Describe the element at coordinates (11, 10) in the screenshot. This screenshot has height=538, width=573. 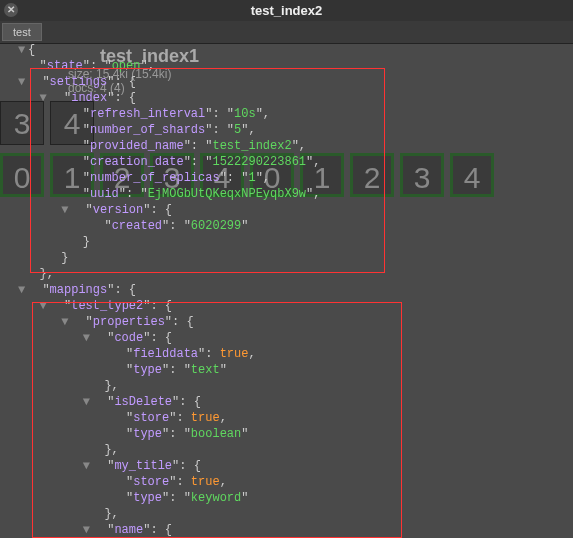
I see `close-icon: ✕` at that location.